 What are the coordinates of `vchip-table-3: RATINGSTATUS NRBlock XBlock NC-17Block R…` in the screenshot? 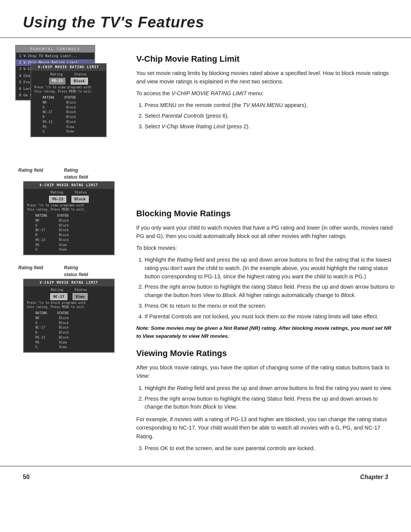 It's located at (69, 330).